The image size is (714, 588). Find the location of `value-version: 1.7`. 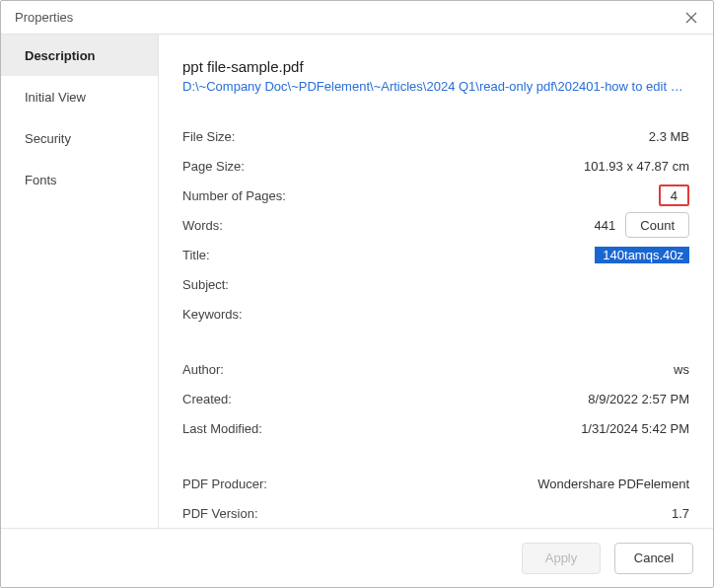

value-version: 1.7 is located at coordinates (535, 513).